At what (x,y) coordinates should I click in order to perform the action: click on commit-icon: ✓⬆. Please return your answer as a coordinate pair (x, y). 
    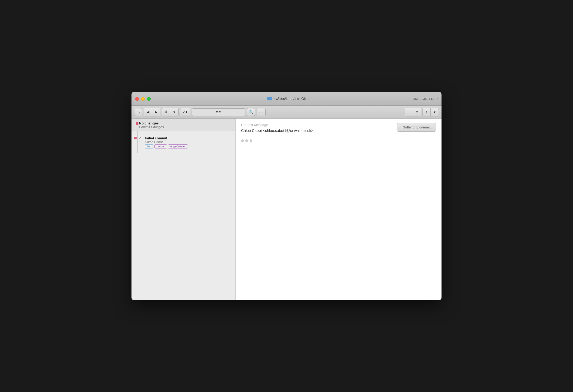
    Looking at the image, I should click on (185, 112).